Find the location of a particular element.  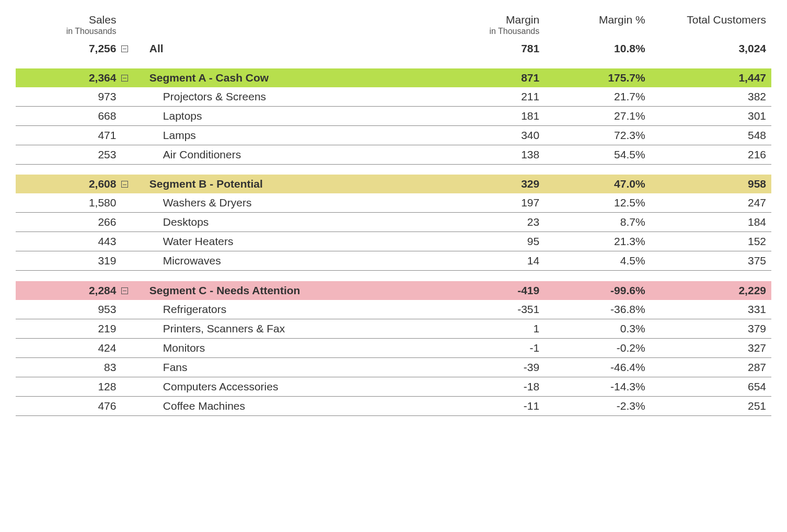

cell-customers: 958 is located at coordinates (711, 184).